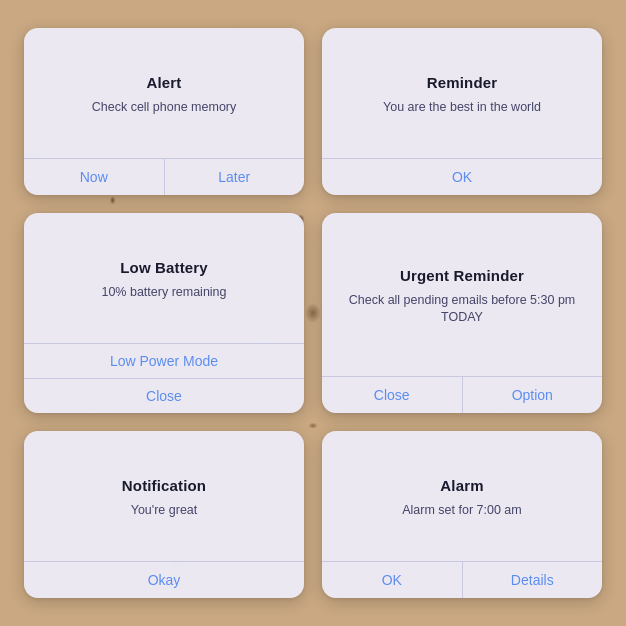  Describe the element at coordinates (164, 112) in the screenshot. I see `card-alert: AlertCheck cell phone memoryNowLater` at that location.